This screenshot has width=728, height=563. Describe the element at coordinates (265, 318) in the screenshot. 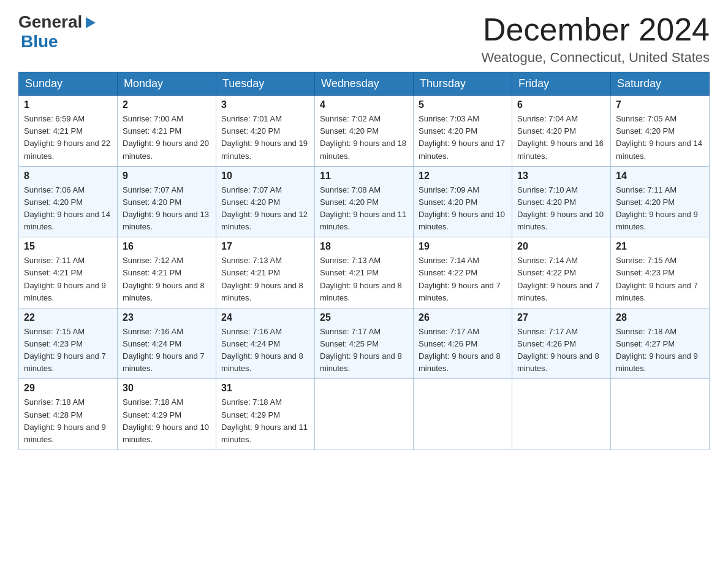

I see `day-number: 24` at that location.